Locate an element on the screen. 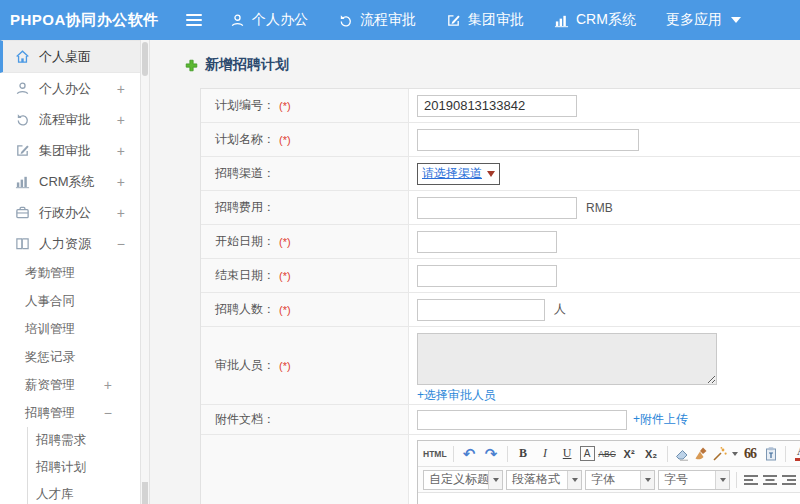 Image resolution: width=800 pixels, height=504 pixels. select-approver-link: +选择审批人员 is located at coordinates (456, 396).